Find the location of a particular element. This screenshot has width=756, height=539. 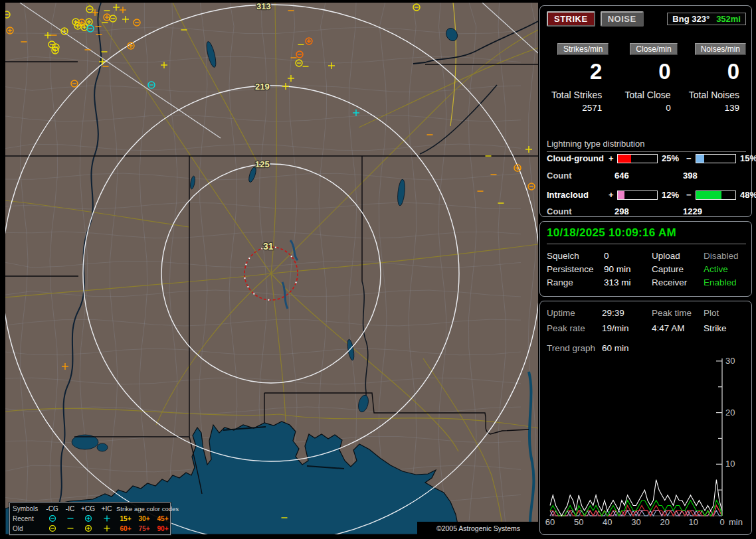

total-strikes-value: 2571 is located at coordinates (578, 108).